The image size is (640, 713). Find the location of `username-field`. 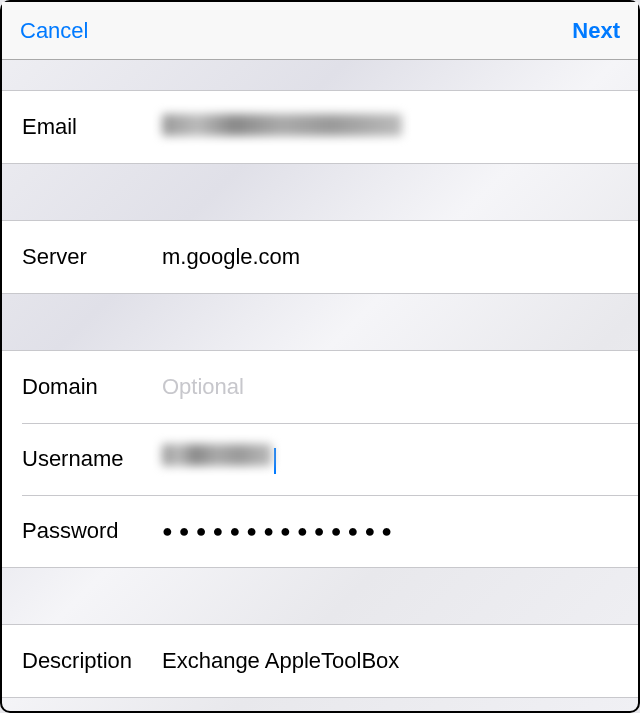

username-field is located at coordinates (219, 460).